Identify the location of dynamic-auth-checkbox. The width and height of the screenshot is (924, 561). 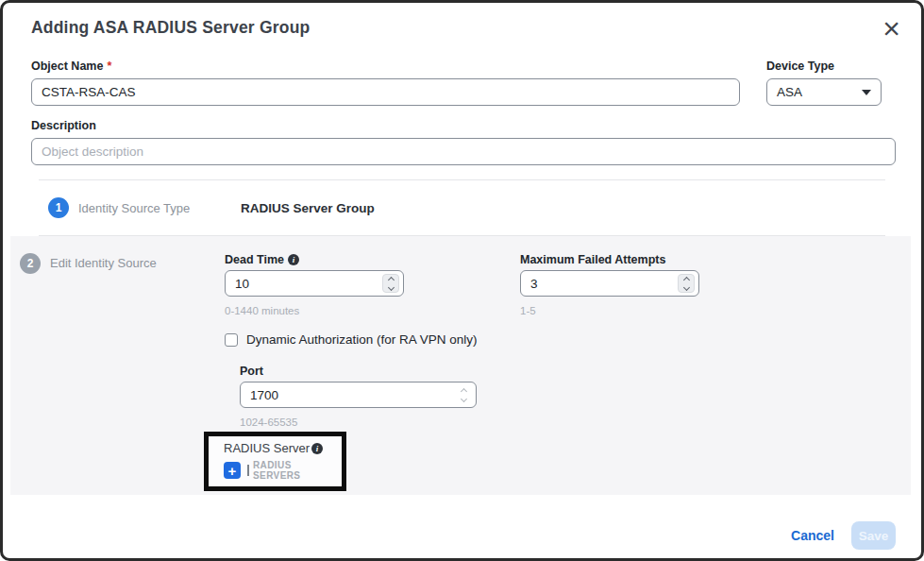
(231, 340).